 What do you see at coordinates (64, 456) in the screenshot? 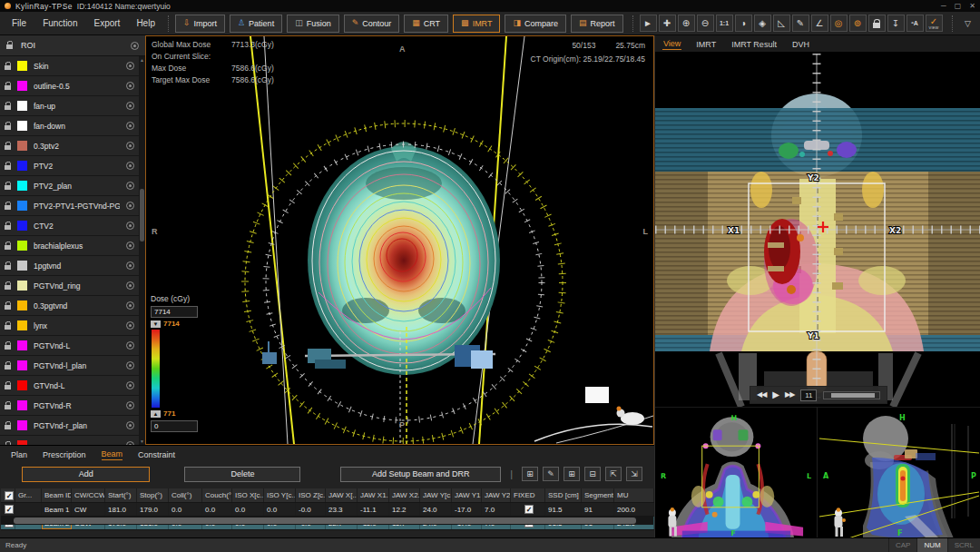
I see `tab-prescription: Prescription` at bounding box center [64, 456].